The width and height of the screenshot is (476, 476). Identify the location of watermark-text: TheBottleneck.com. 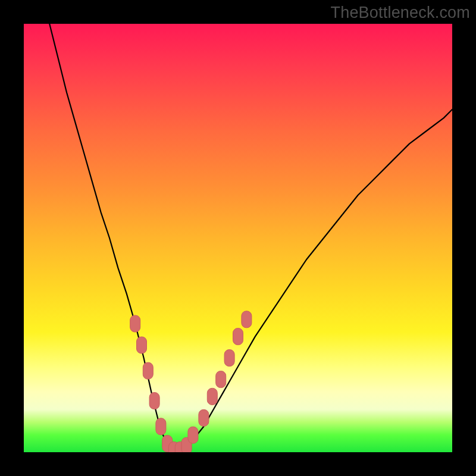
(400, 13).